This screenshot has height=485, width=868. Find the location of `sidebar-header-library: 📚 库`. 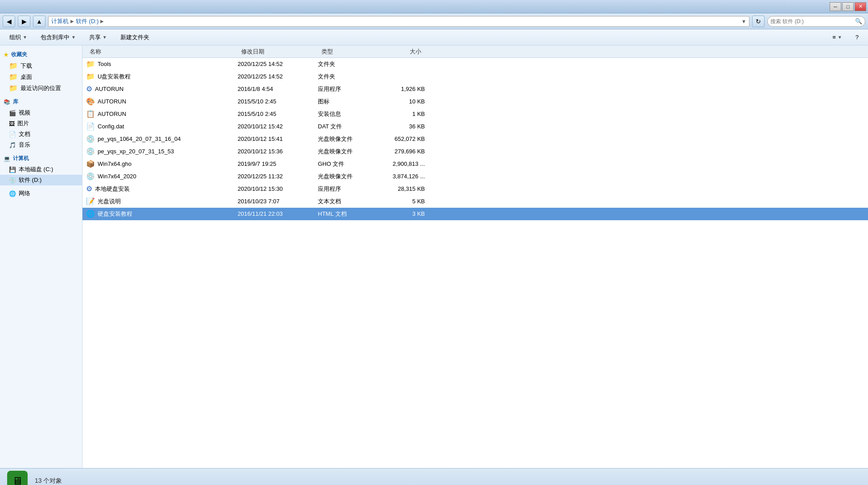

sidebar-header-library: 📚 库 is located at coordinates (41, 102).